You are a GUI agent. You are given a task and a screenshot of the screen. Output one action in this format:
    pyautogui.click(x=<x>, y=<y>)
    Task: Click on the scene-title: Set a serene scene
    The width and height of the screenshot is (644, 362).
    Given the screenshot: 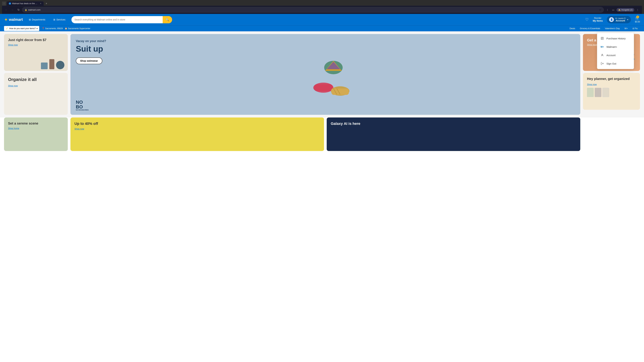 What is the action you would take?
    pyautogui.click(x=36, y=123)
    